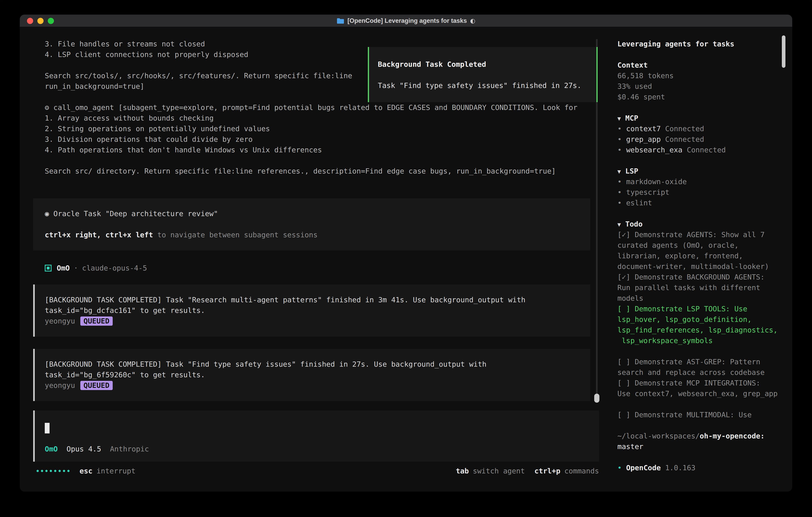 The width and height of the screenshot is (812, 517). What do you see at coordinates (639, 203) in the screenshot?
I see `lsp-name: eslint` at bounding box center [639, 203].